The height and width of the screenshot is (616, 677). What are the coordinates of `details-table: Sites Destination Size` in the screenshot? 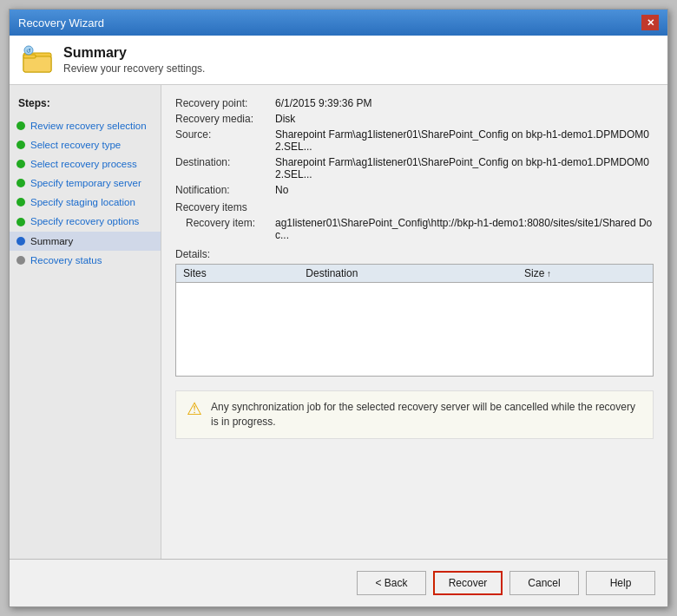 It's located at (415, 274).